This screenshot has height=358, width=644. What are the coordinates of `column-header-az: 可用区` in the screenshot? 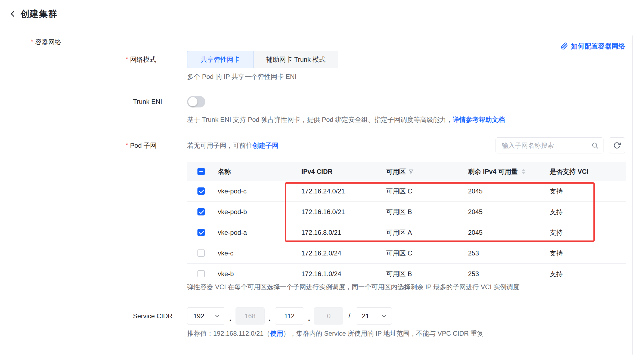 It's located at (427, 172).